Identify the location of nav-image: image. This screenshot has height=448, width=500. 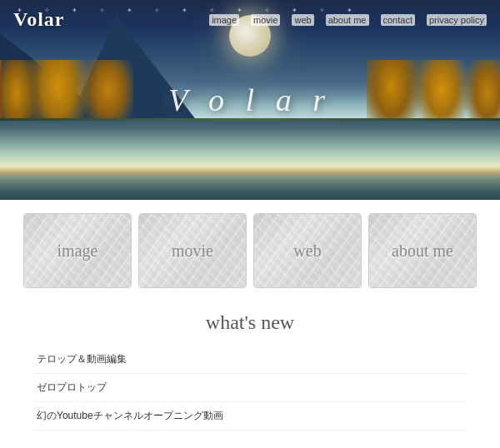
(224, 20).